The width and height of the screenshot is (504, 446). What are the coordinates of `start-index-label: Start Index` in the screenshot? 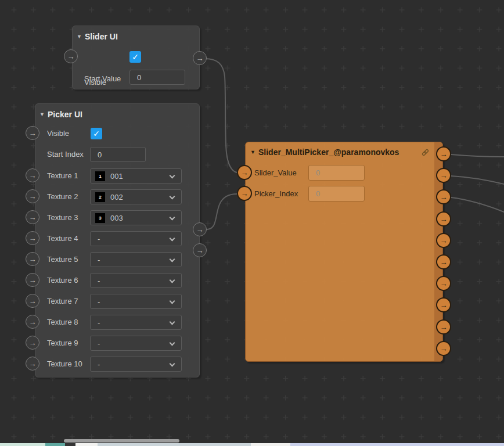 It's located at (65, 154).